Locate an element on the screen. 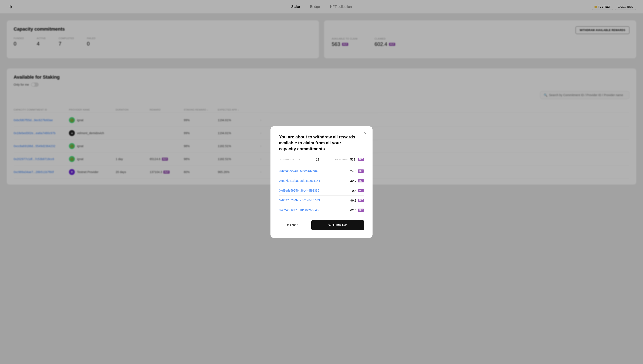 The image size is (643, 364). flt-badge-modal-1: FLT is located at coordinates (361, 181).